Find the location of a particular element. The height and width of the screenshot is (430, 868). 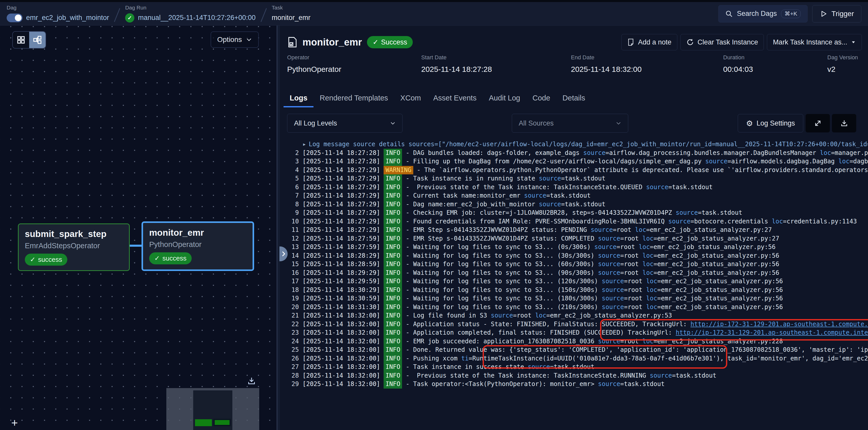

chevron-down-icon is located at coordinates (393, 123).